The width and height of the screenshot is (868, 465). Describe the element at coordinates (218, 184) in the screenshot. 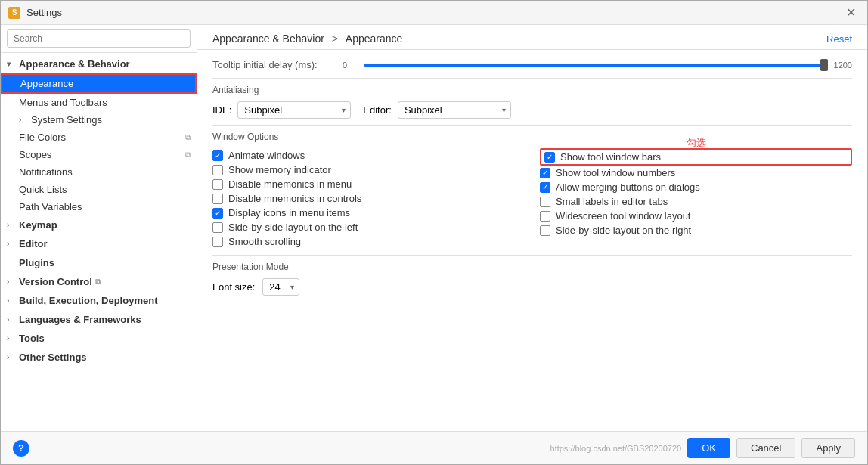

I see `checkbox-disable-mnemonics-menu` at that location.